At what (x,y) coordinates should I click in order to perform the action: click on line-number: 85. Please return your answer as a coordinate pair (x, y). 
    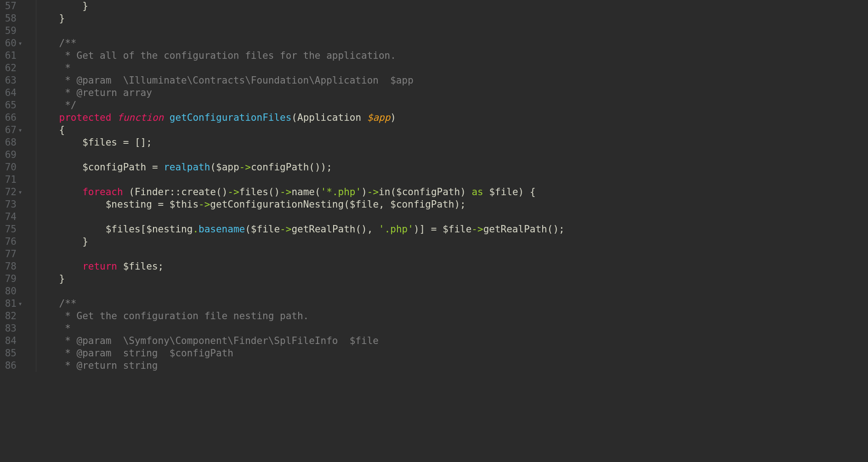
    Looking at the image, I should click on (8, 354).